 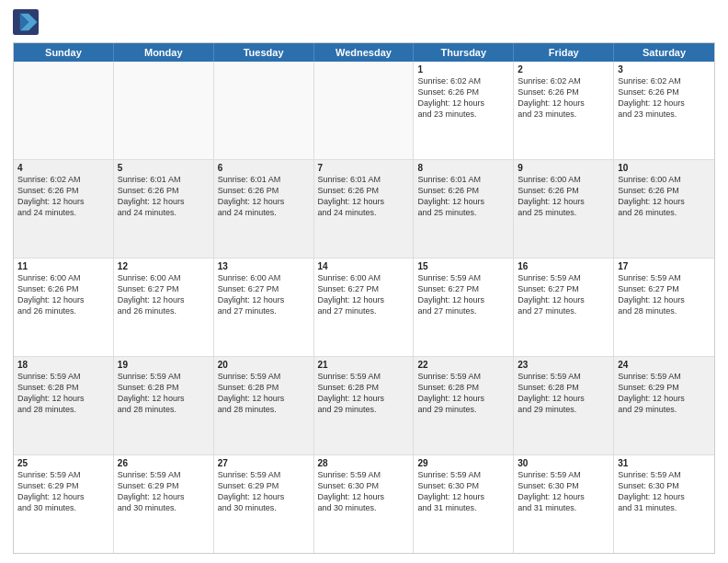 What do you see at coordinates (664, 167) in the screenshot?
I see `day-number: 10` at bounding box center [664, 167].